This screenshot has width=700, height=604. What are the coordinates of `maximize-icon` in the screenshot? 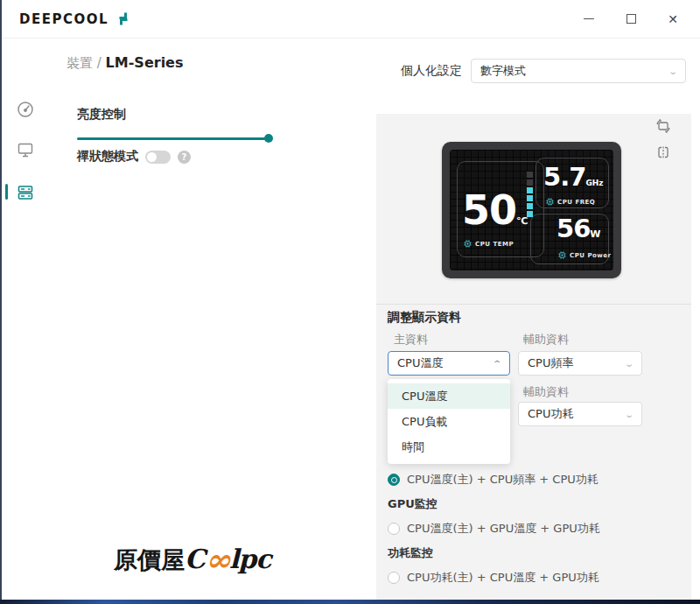 It's located at (632, 19).